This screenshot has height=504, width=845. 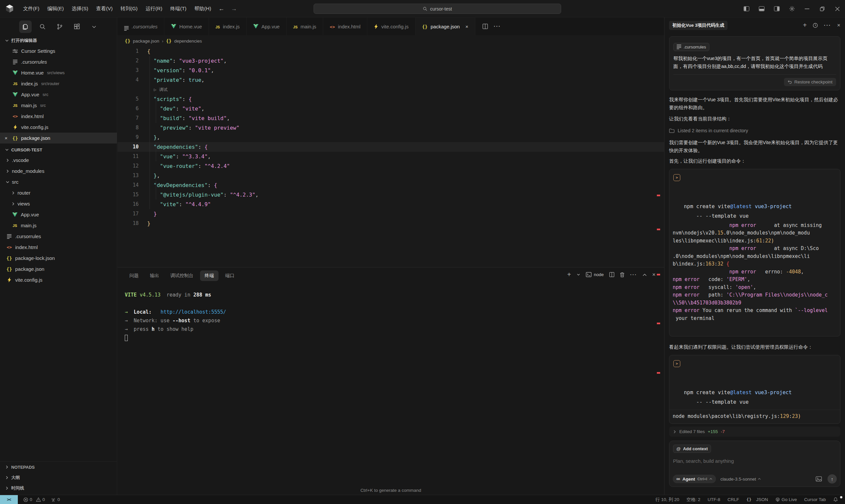 What do you see at coordinates (58, 215) in the screenshot?
I see `tree-item: App.vue` at bounding box center [58, 215].